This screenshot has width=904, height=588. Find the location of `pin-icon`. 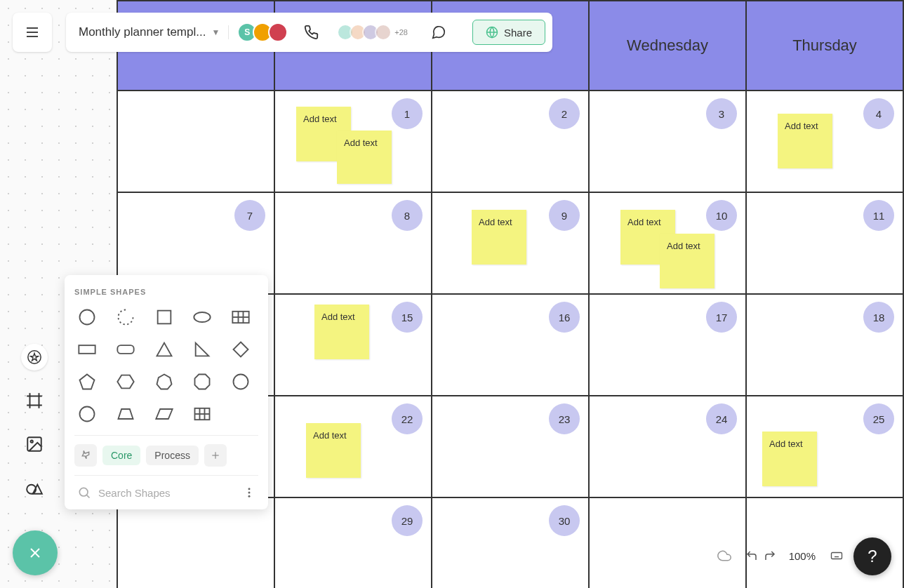

pin-icon is located at coordinates (86, 455).